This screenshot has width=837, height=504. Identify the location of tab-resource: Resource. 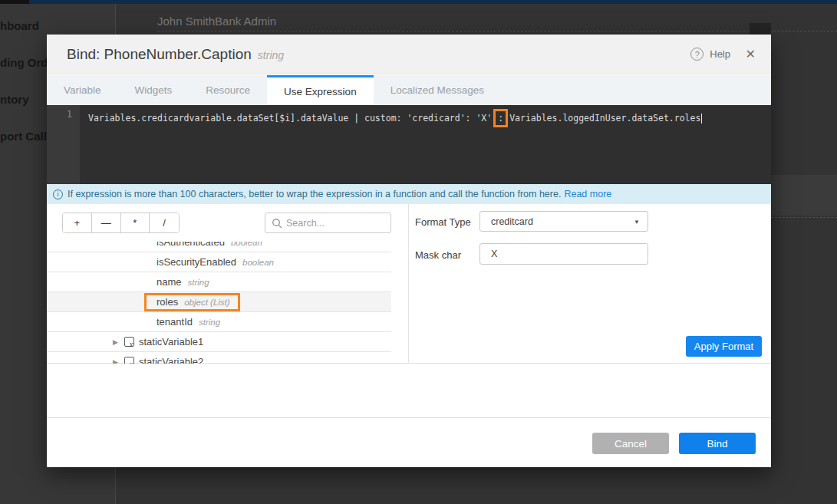
(228, 91).